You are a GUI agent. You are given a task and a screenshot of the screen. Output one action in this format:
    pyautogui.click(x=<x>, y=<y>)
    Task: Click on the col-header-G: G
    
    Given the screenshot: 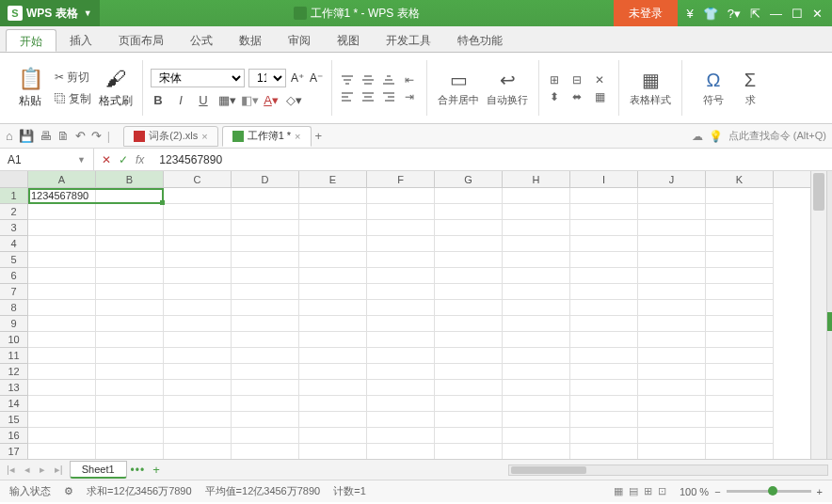 What is the action you would take?
    pyautogui.click(x=469, y=179)
    